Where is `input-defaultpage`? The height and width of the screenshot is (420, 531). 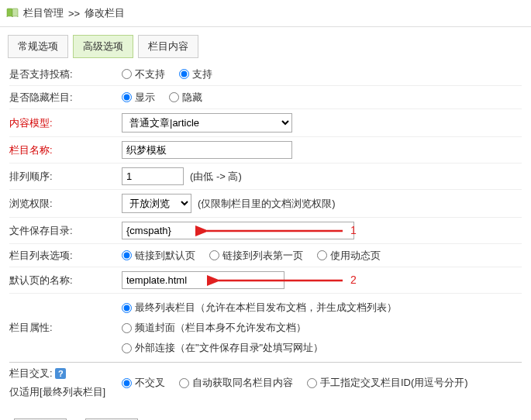
input-defaultpage is located at coordinates (203, 281).